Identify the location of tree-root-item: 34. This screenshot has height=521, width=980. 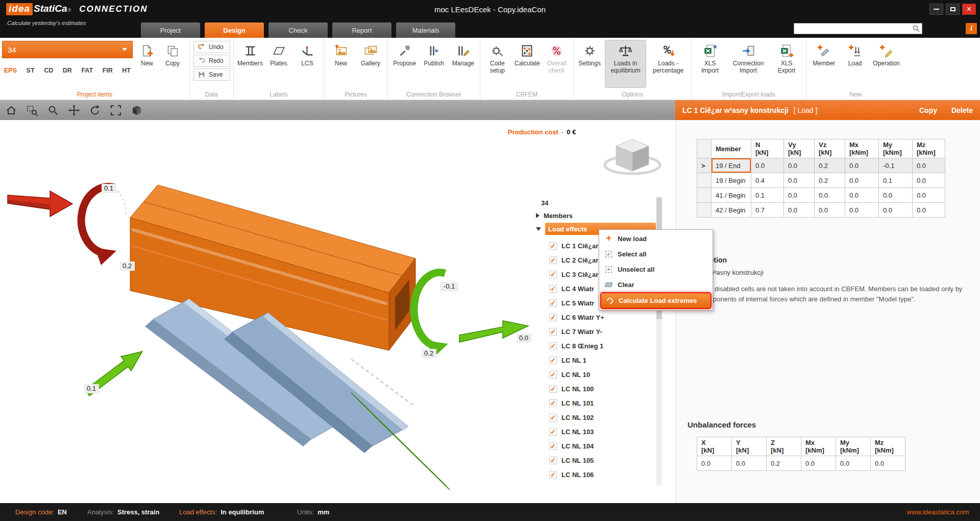
(597, 203).